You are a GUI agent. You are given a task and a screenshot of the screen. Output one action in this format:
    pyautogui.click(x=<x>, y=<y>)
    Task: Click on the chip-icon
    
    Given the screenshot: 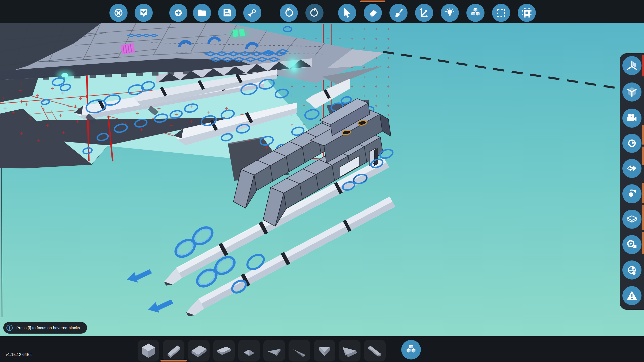 What is the action you would take?
    pyautogui.click(x=527, y=13)
    